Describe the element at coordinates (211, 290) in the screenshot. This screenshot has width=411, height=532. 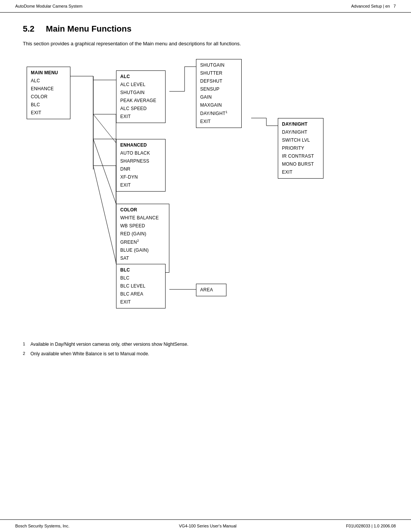
I see `area-menu-box: AREA` at that location.